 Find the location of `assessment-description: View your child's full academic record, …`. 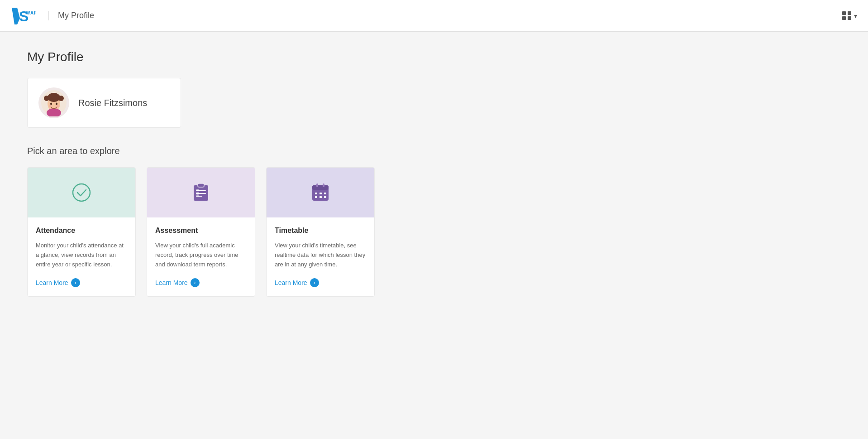

assessment-description: View your child's full academic record, … is located at coordinates (201, 255).